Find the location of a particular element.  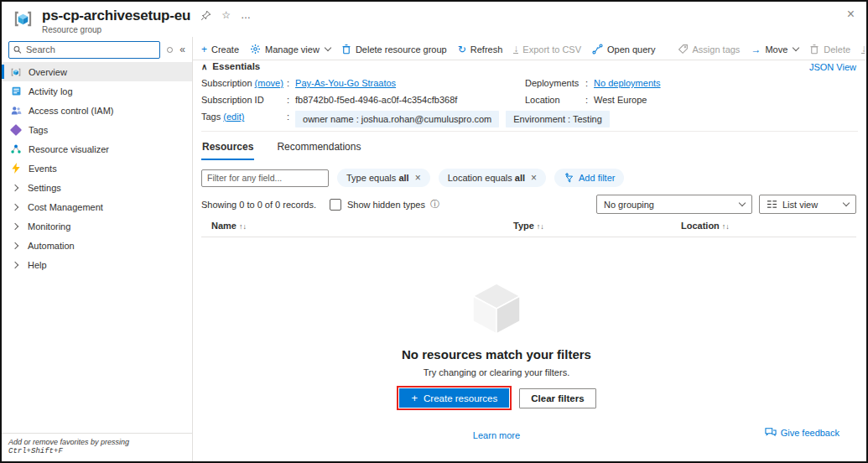

show-hidden-types-checkbox is located at coordinates (335, 205).